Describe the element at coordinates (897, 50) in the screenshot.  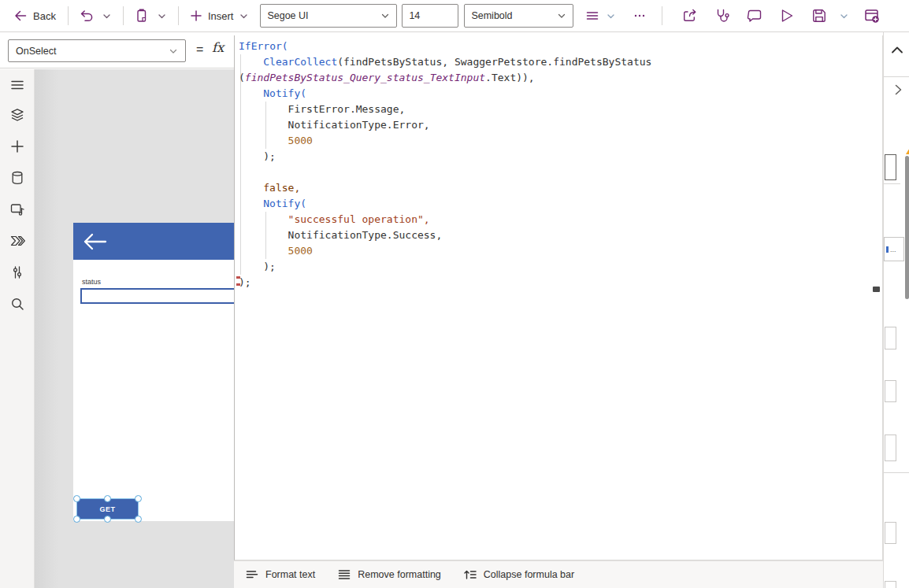
I see `chevron-up-icon` at that location.